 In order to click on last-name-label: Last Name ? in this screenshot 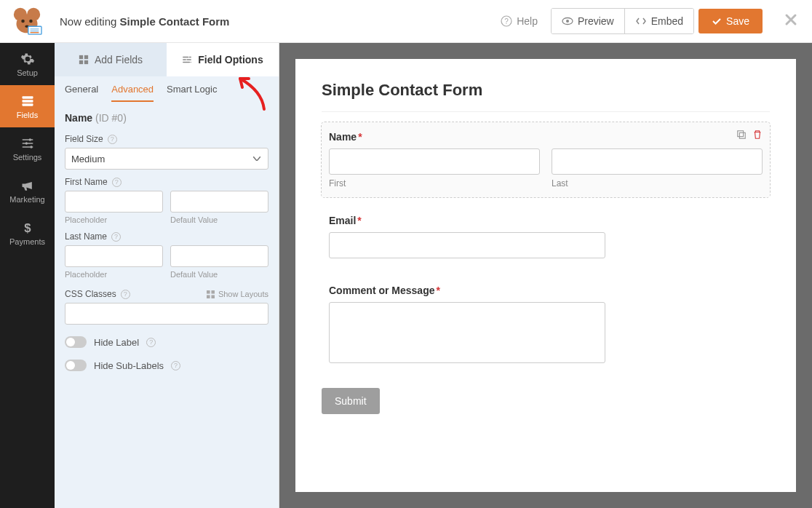, I will do `click(167, 237)`.